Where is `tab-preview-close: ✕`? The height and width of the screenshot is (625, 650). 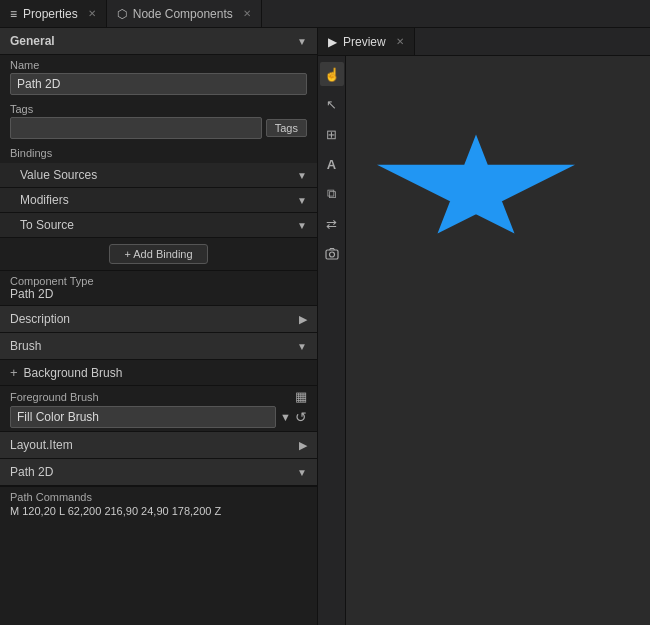 tab-preview-close: ✕ is located at coordinates (400, 42).